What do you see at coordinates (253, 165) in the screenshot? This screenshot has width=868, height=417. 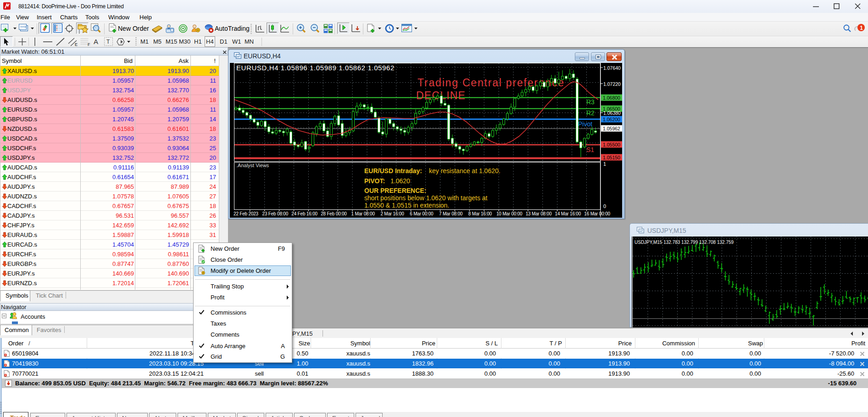 I see `svg-text: .Analyst Views` at bounding box center [253, 165].